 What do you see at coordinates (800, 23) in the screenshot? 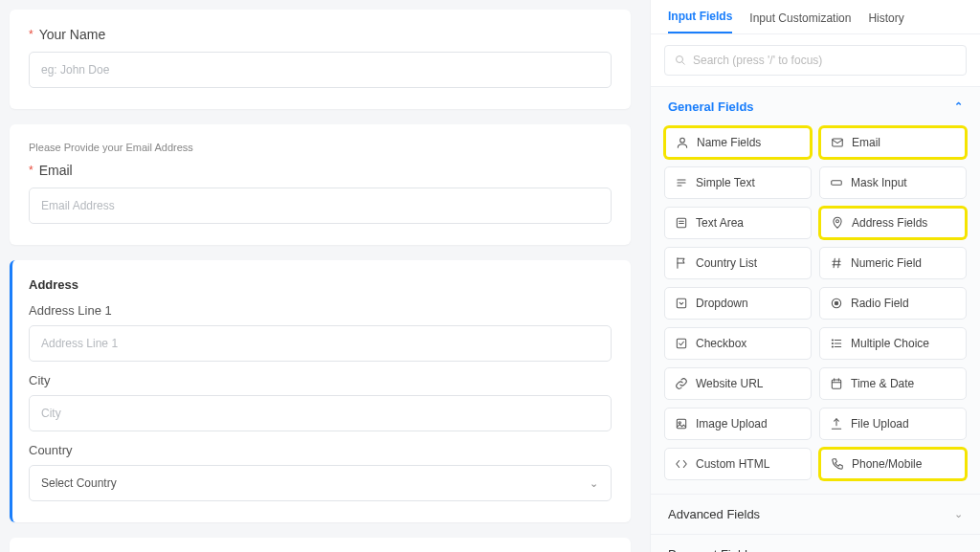
I see `tab-input-customization: Input Customization` at bounding box center [800, 23].